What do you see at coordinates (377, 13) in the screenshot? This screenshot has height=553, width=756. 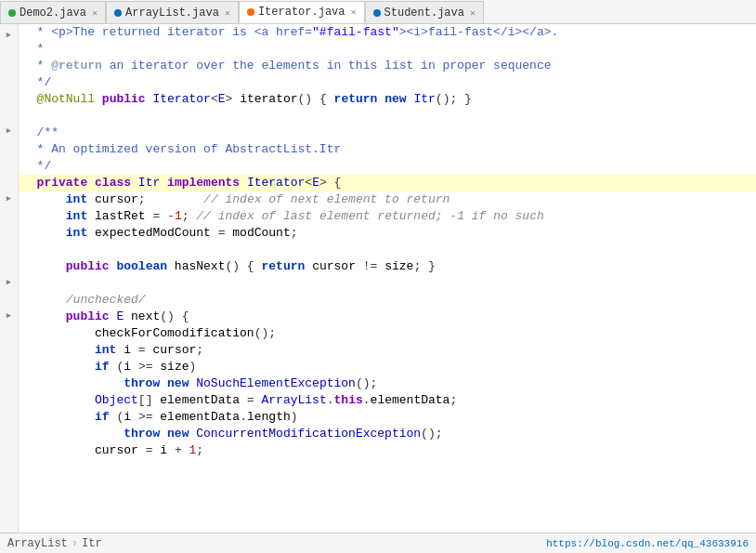 I see `tab-dot-student` at bounding box center [377, 13].